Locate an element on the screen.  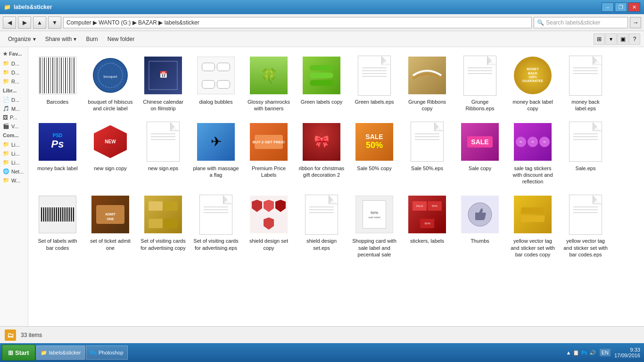
clipboard-icon: 📋 is located at coordinates (576, 353).